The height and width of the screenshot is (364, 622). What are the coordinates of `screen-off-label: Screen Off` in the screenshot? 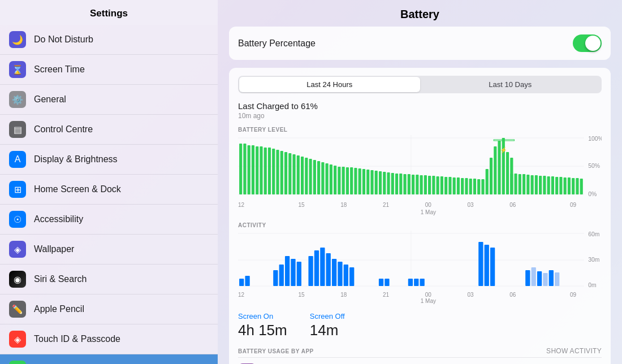 It's located at (327, 317).